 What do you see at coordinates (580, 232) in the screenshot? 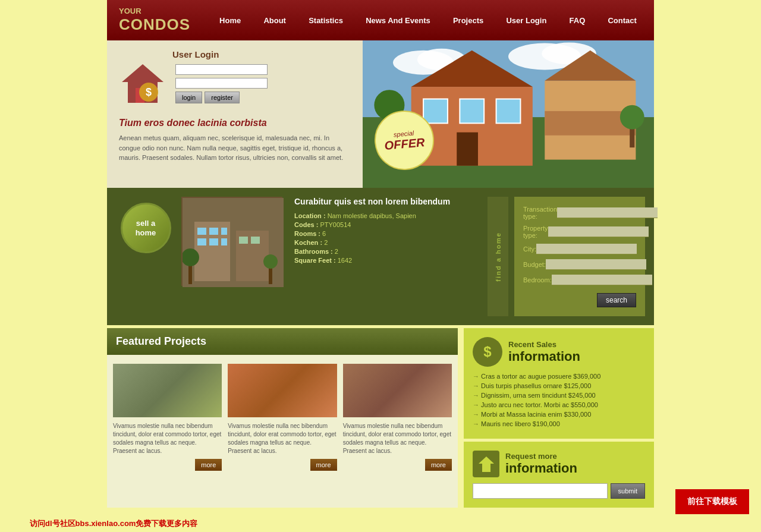
I see `search-property-type-row: Property type:` at bounding box center [580, 232].